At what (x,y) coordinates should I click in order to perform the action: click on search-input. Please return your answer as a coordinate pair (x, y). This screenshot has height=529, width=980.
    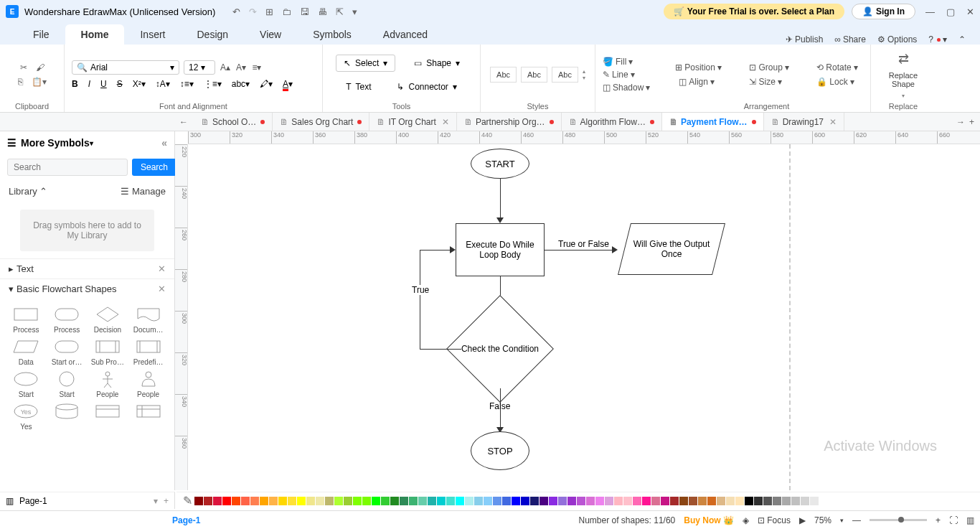
    Looking at the image, I should click on (67, 167).